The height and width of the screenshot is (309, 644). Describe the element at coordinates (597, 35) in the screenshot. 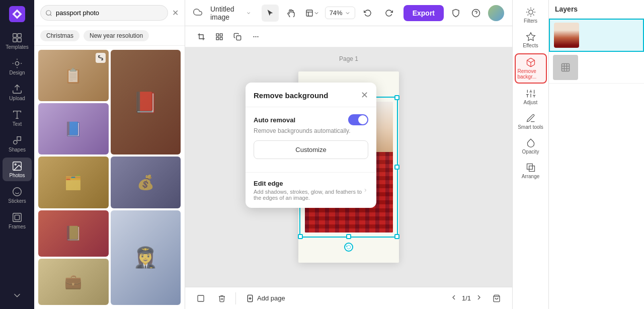

I see `layer-item-person` at that location.